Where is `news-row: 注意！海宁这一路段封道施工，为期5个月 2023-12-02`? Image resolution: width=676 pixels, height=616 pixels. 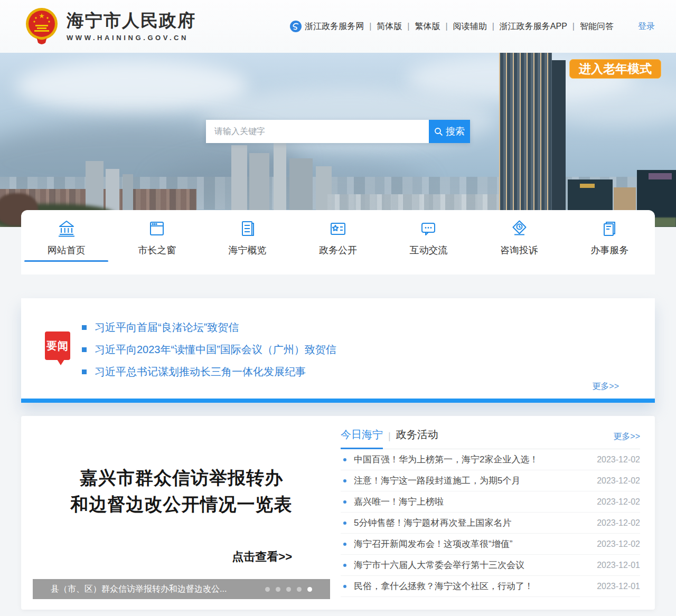
news-row: 注意！海宁这一路段封道施工，为期5个月 2023-12-02 is located at coordinates (490, 481).